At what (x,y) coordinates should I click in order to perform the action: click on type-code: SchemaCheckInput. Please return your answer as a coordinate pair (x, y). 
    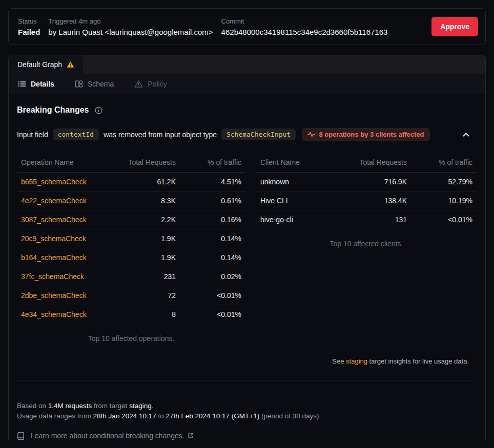
    Looking at the image, I should click on (258, 134).